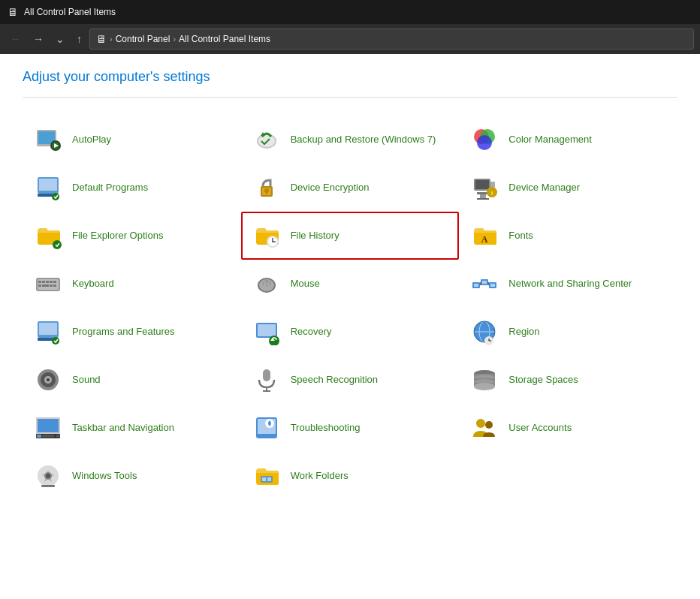  Describe the element at coordinates (350, 236) in the screenshot. I see `item-file-history: File History` at that location.